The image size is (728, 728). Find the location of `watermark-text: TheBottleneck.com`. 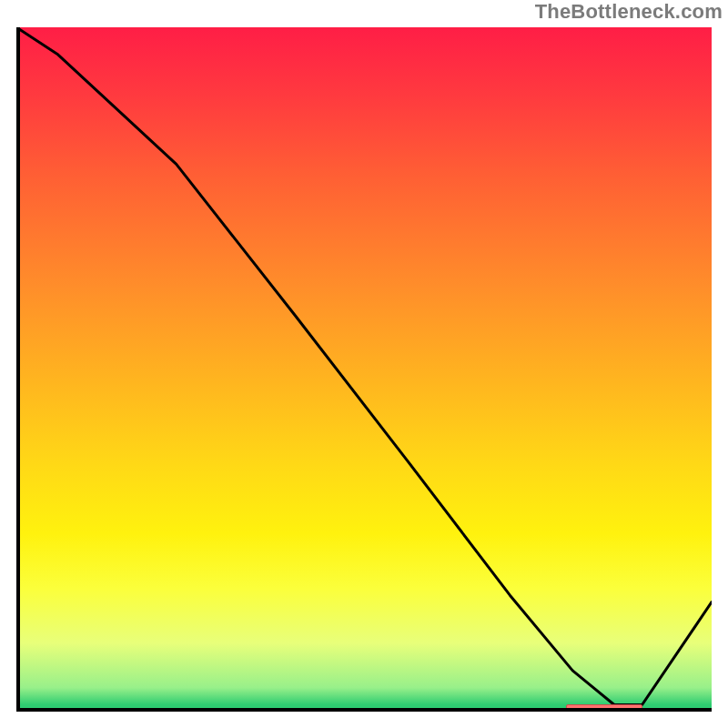

watermark-text: TheBottleneck.com is located at coordinates (629, 12).